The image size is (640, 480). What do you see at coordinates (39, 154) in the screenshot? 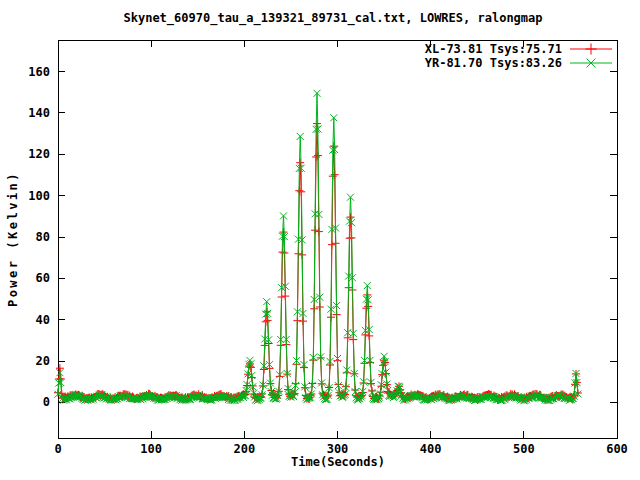
I see `y-tick-label: 120` at bounding box center [39, 154].